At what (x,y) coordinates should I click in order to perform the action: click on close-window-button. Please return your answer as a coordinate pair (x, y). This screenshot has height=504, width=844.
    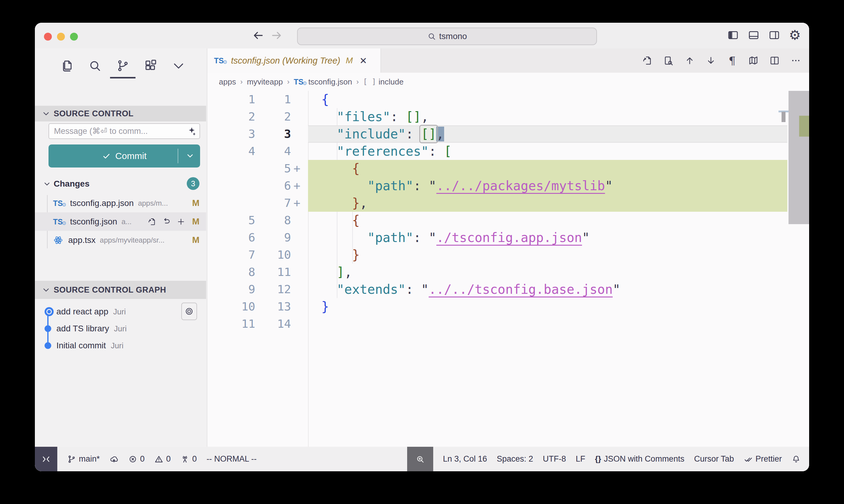
    Looking at the image, I should click on (48, 37).